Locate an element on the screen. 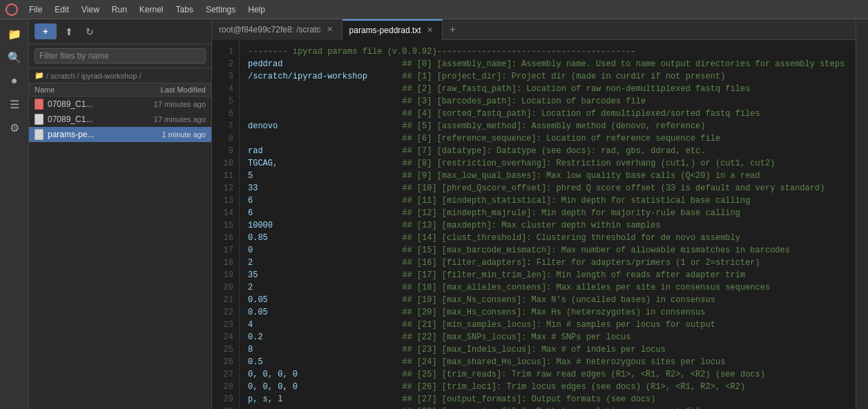  code-line: 0.5 ## [24] [max_shared_Hs_locus]: Max #… is located at coordinates (548, 362).